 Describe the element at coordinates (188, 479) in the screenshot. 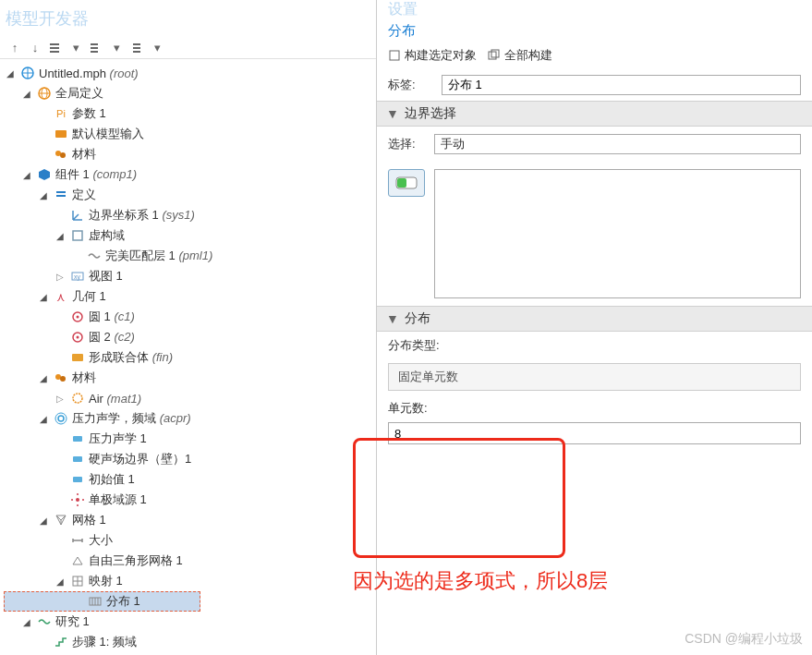

I see `tree-initial: 初始值 1` at that location.